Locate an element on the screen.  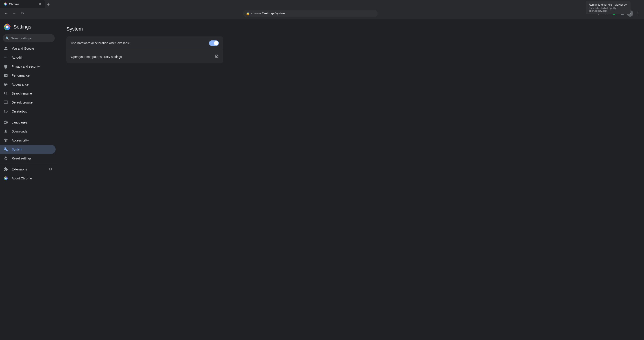
sidebar-item-label-you-and-google: You and Google is located at coordinates (23, 49).